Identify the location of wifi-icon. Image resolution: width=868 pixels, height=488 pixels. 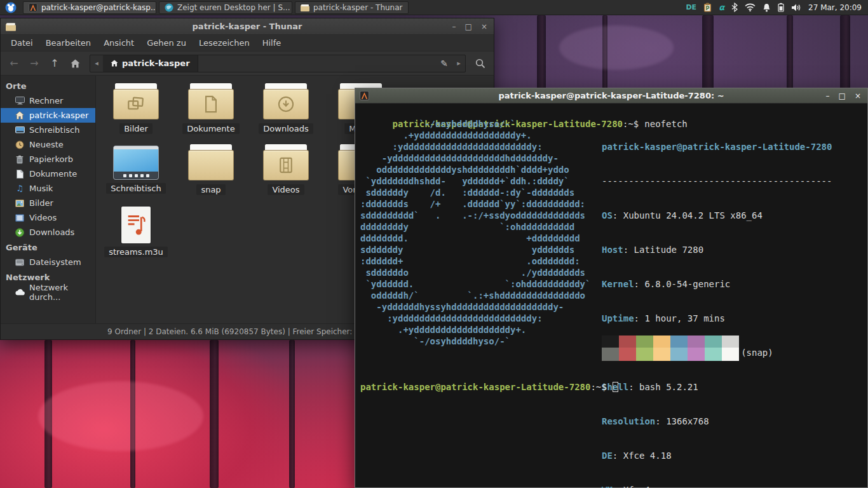
(750, 8).